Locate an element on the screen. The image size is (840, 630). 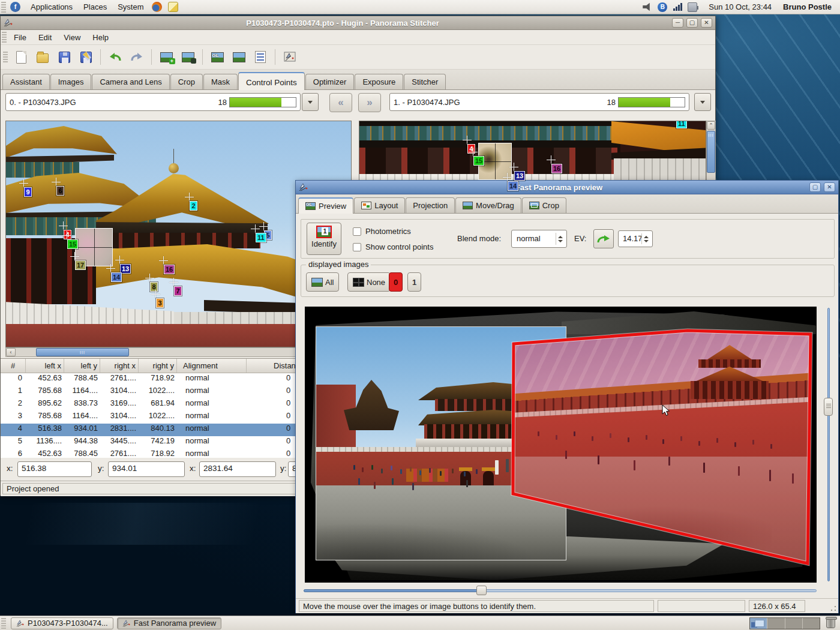
tab-optimizer: Optimizer is located at coordinates (330, 82).